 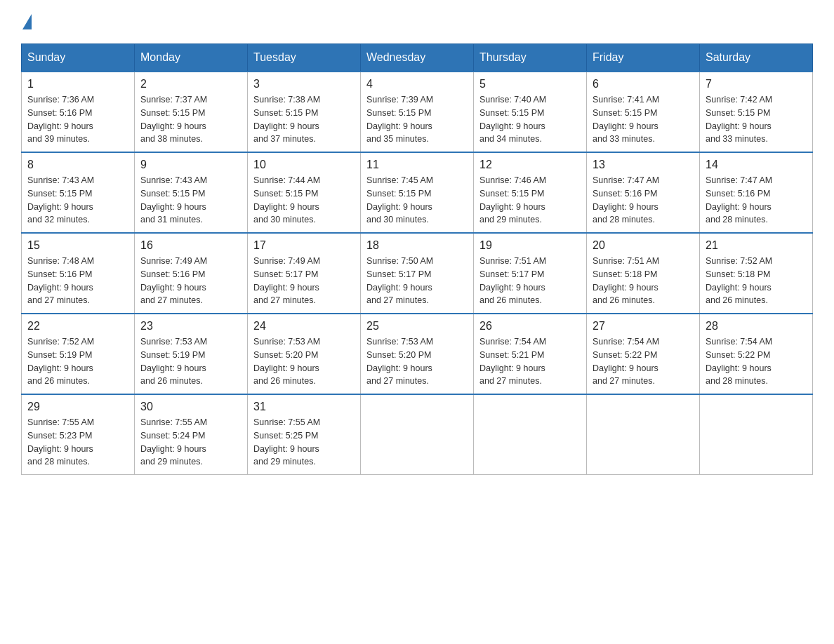 I want to click on day-info: Sunrise: 7:55 AM Sunset: 5:24 PM Dayligh…, so click(x=191, y=442).